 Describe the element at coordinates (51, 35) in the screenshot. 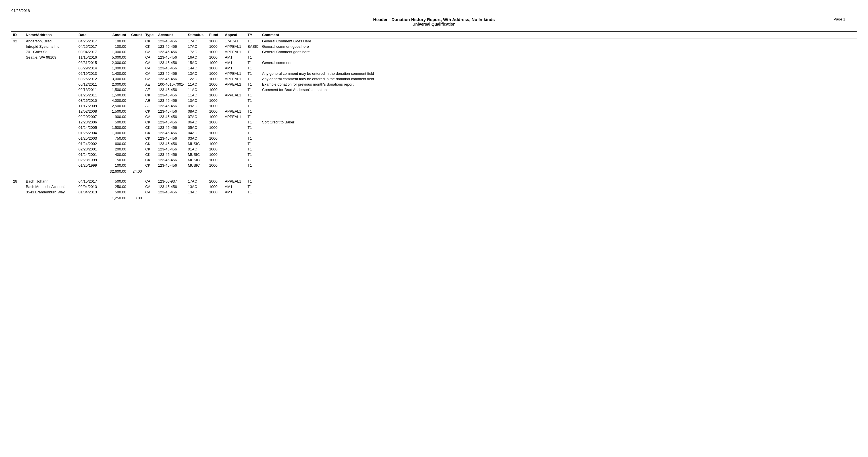

I see `col-header-name: Name/Address` at that location.